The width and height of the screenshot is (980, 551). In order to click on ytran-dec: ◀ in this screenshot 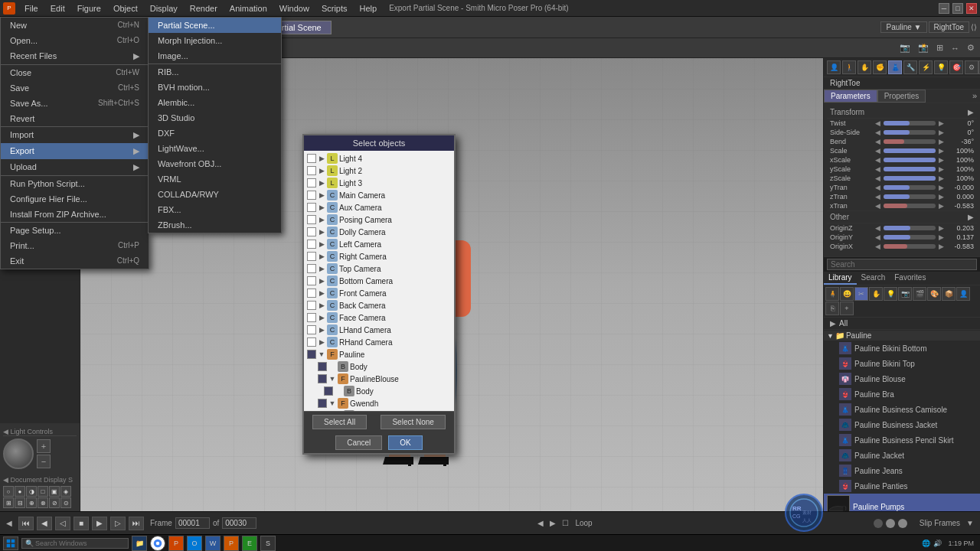, I will do `click(877, 187)`.